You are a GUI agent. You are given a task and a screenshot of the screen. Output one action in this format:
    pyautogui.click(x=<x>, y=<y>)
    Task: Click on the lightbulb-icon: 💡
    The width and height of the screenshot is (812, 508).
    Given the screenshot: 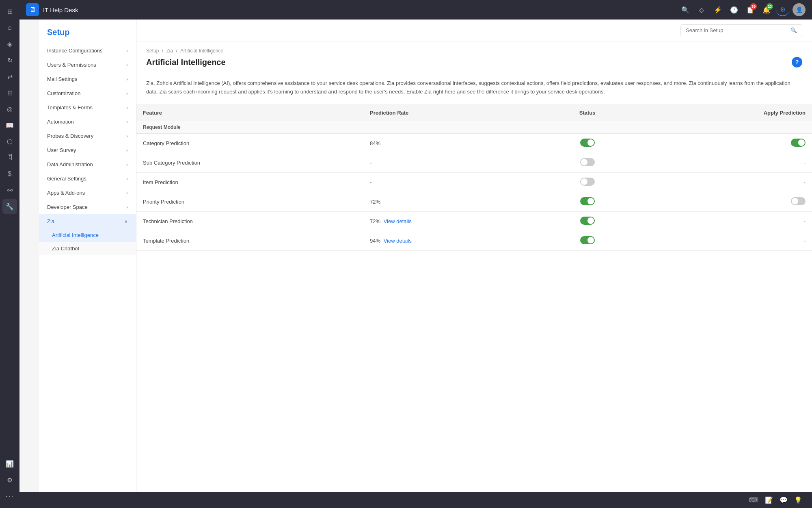 What is the action you would take?
    pyautogui.click(x=798, y=500)
    